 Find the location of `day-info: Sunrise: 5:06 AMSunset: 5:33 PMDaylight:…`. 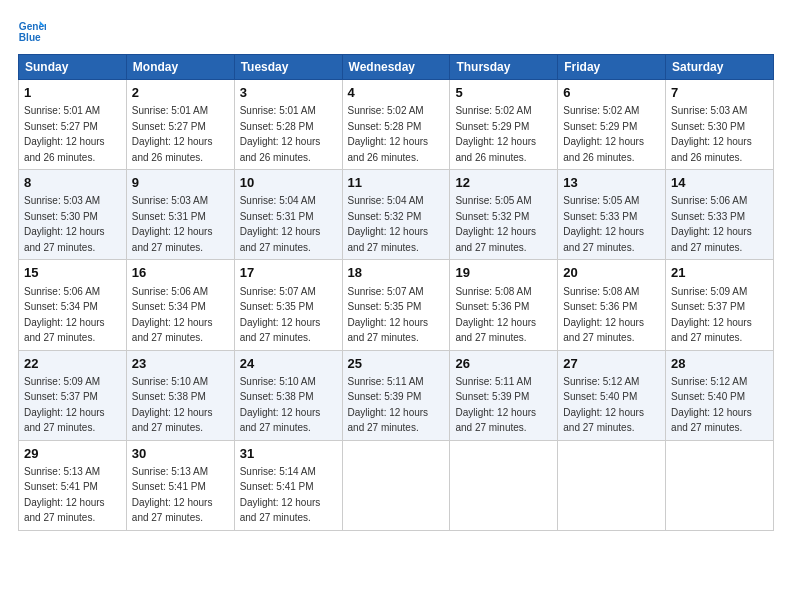

day-info: Sunrise: 5:06 AMSunset: 5:33 PMDaylight:… is located at coordinates (712, 224).